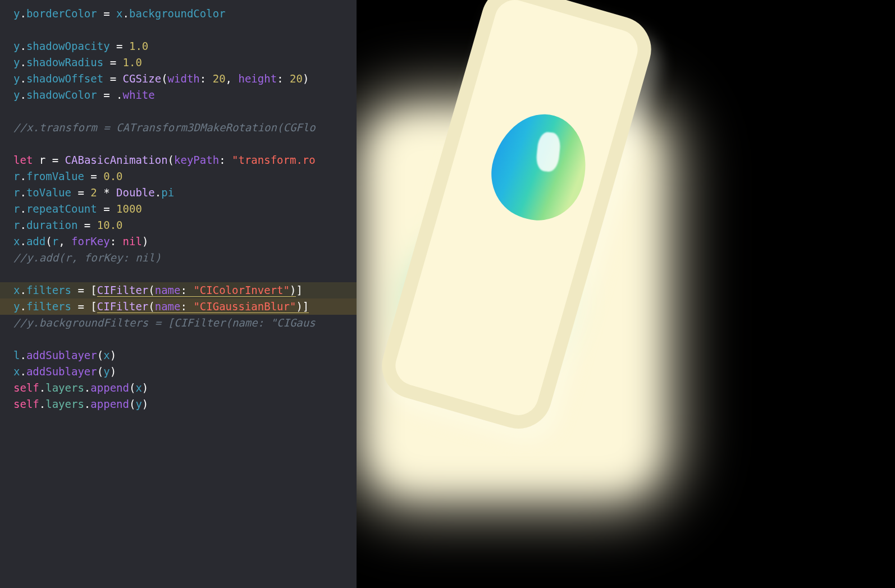 The height and width of the screenshot is (588, 895). Describe the element at coordinates (185, 356) in the screenshot. I see `code-line: l.addSublayer(x)` at that location.